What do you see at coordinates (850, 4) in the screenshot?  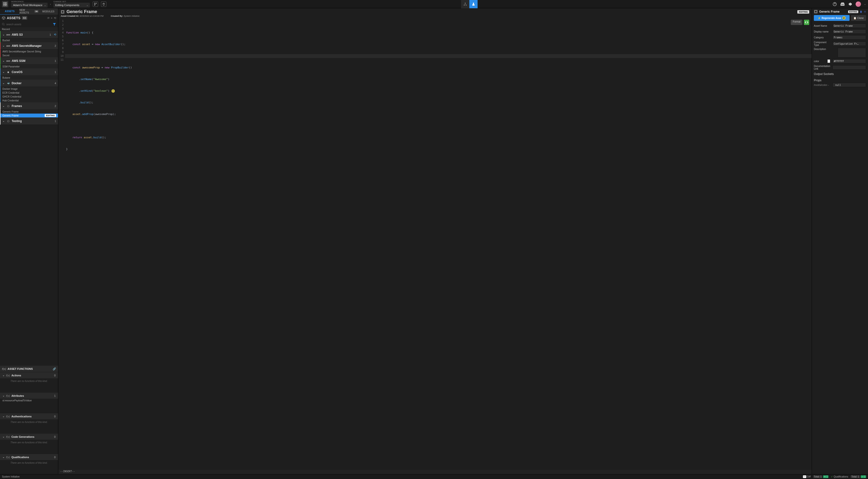 I see `settings-icon` at bounding box center [850, 4].